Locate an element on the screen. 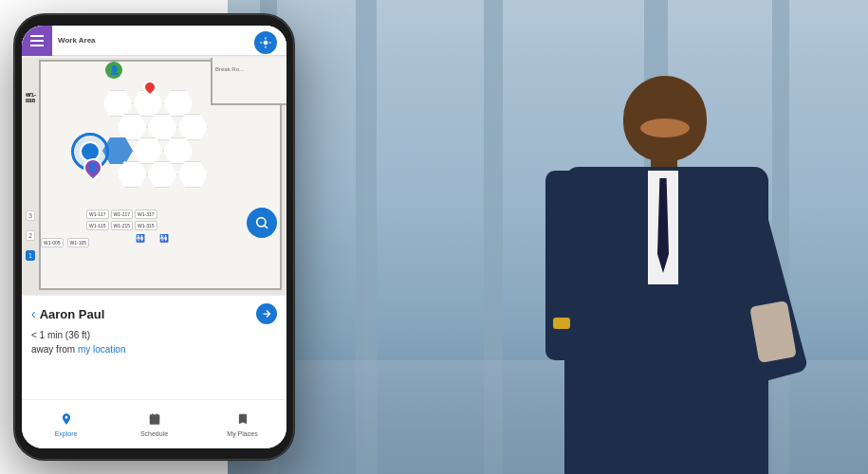 This screenshot has width=868, height=474. nav-my-places: My Places is located at coordinates (243, 425).